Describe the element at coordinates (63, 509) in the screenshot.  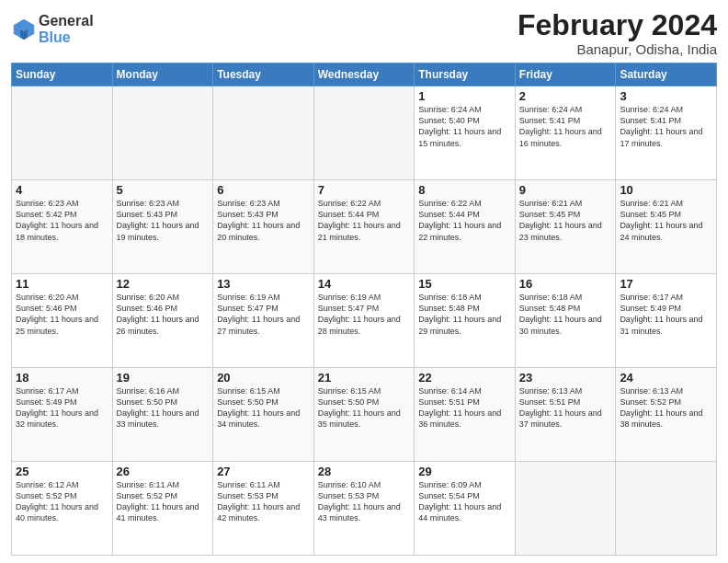
I see `calendar-cell-4-0: 25Sunrise: 6:12 AM Sunset: 5:52 PM Dayli…` at that location.